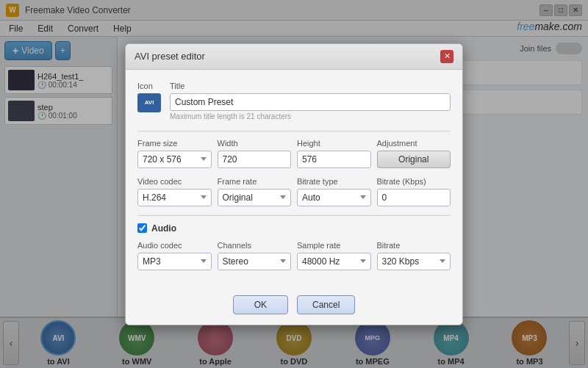 This screenshot has width=588, height=368. Describe the element at coordinates (334, 159) in the screenshot. I see `height-input` at that location.